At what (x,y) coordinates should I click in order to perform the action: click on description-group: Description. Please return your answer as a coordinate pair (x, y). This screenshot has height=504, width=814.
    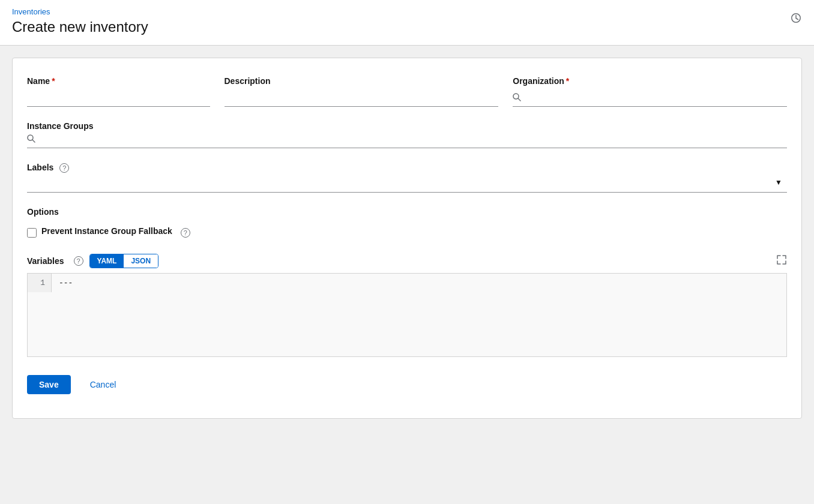
    Looking at the image, I should click on (361, 91).